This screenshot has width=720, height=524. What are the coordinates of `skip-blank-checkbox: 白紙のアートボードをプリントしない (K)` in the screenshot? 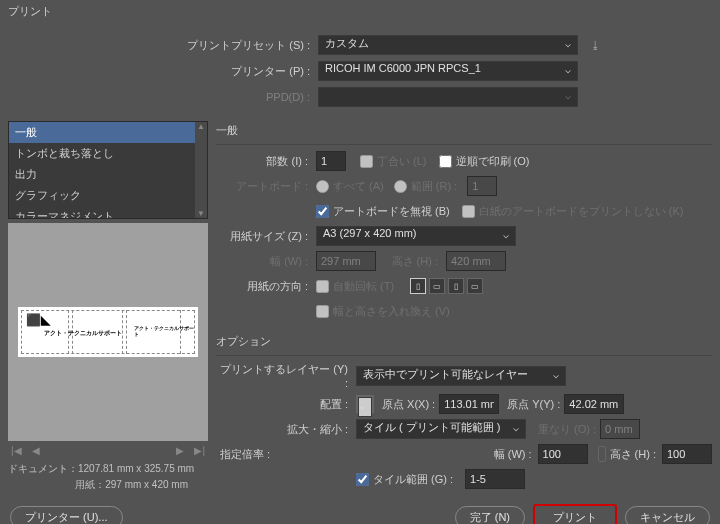 It's located at (573, 212).